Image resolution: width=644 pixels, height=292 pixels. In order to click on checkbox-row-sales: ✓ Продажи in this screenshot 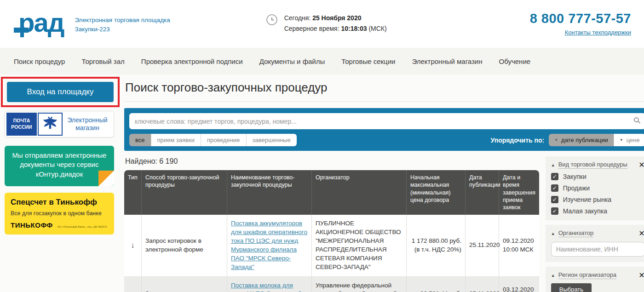, I will do `click(598, 188)`.